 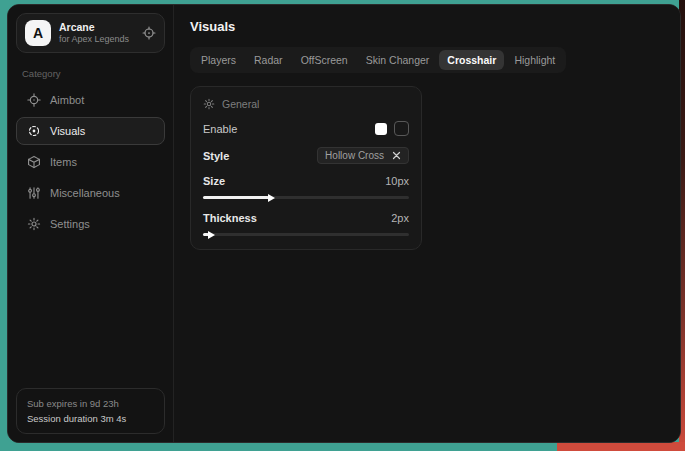 I want to click on enable-controls, so click(x=392, y=128).